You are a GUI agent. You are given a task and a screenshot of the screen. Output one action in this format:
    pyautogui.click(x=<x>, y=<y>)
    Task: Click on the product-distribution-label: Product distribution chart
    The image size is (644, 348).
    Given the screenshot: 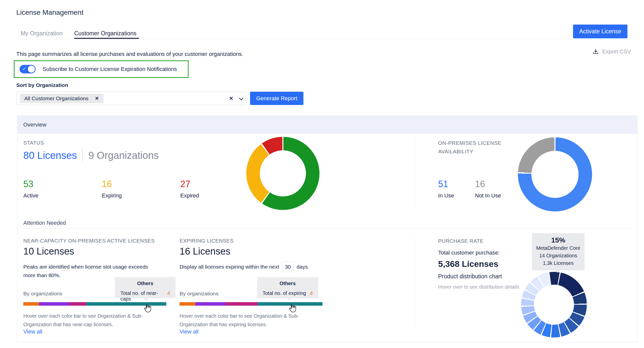 What is the action you would take?
    pyautogui.click(x=470, y=277)
    